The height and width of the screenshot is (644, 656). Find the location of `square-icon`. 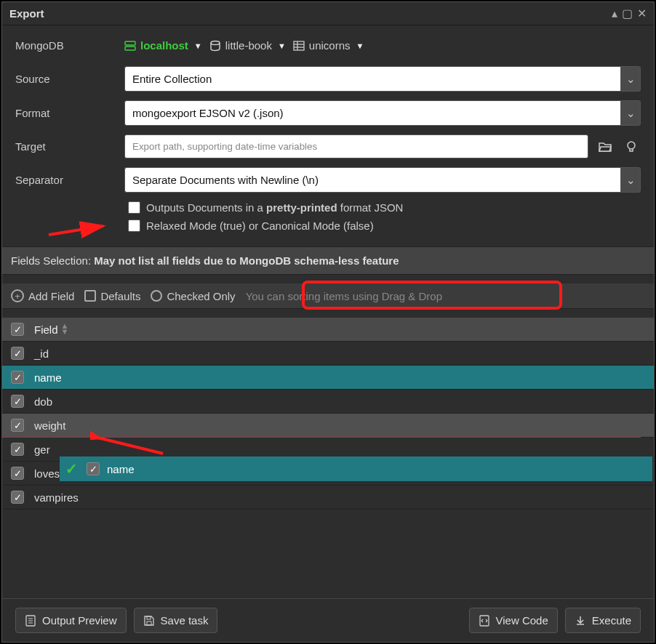

square-icon is located at coordinates (90, 296).